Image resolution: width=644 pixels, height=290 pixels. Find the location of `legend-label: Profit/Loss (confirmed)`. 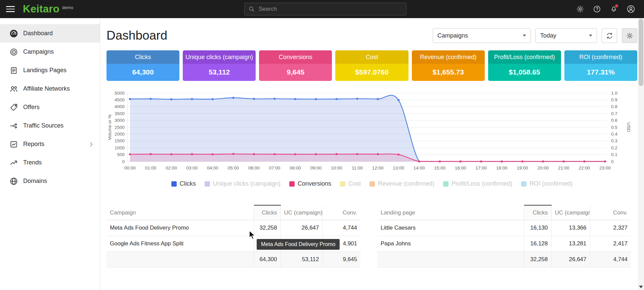

legend-label: Profit/Loss (confirmed) is located at coordinates (482, 184).